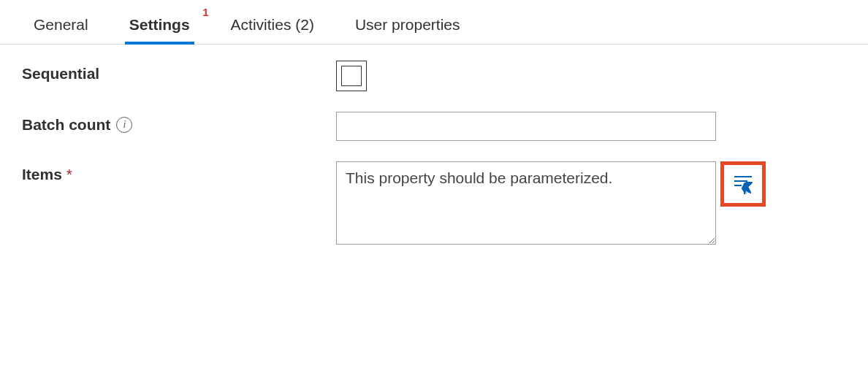 This screenshot has height=368, width=868. What do you see at coordinates (69, 175) in the screenshot?
I see `required-star-icon: *` at bounding box center [69, 175].